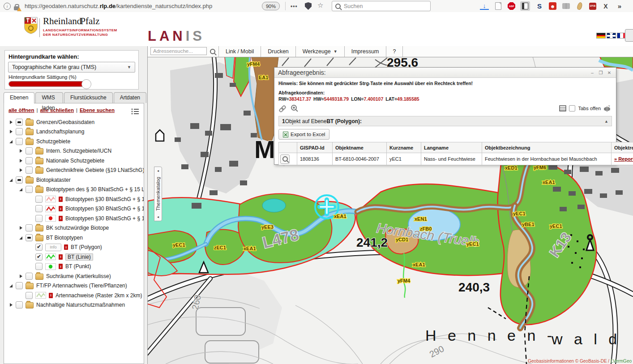 The width and height of the screenshot is (633, 364). I want to click on tree-item: BT (Linie), so click(74, 257).